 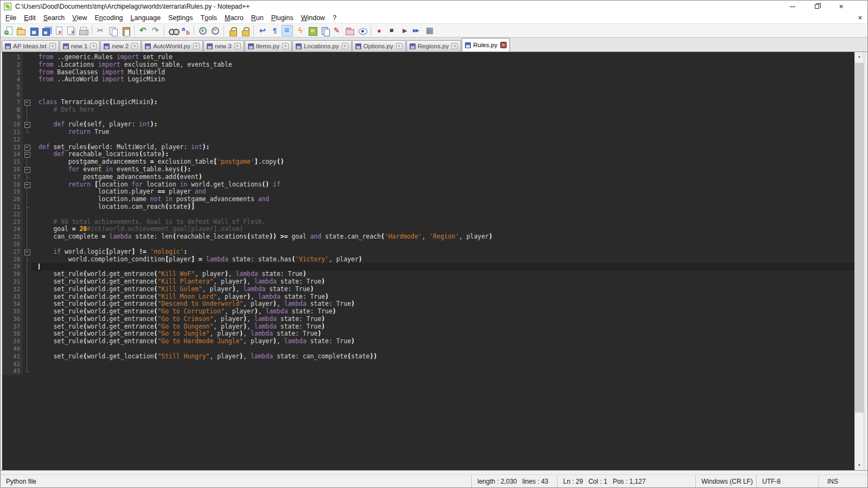 I want to click on paste-icon, so click(x=126, y=30).